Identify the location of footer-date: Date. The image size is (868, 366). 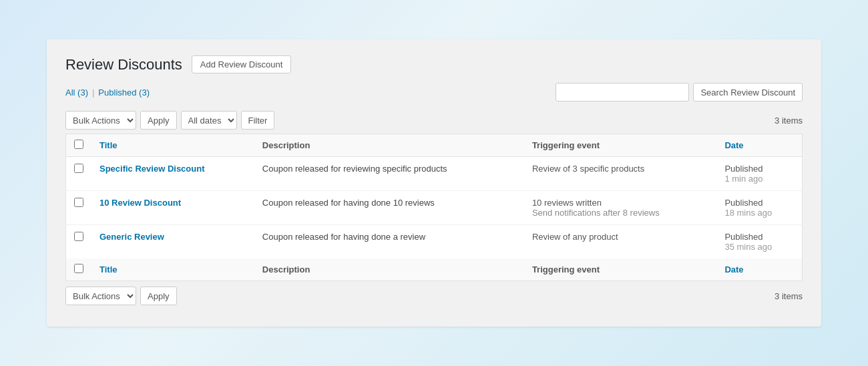
(759, 270).